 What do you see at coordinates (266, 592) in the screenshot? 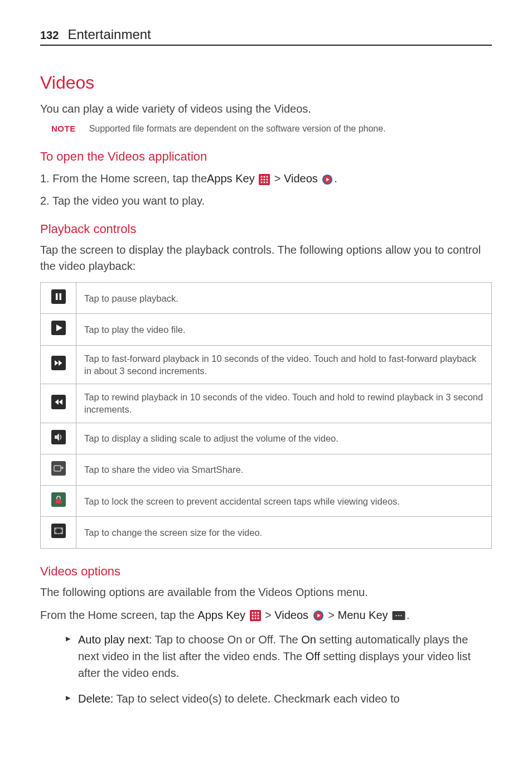
I see `options-intro: The following options are available from…` at bounding box center [266, 592].